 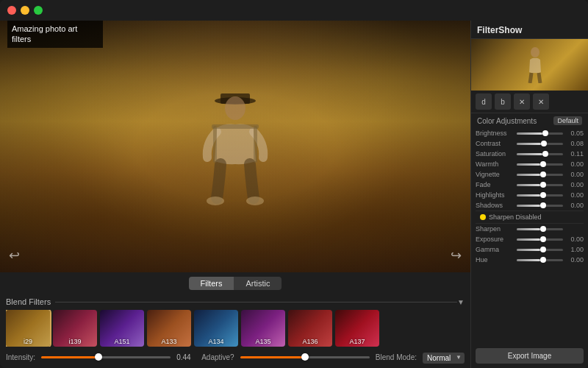 I want to click on adaptive-label: Adaptive?, so click(x=218, y=358).